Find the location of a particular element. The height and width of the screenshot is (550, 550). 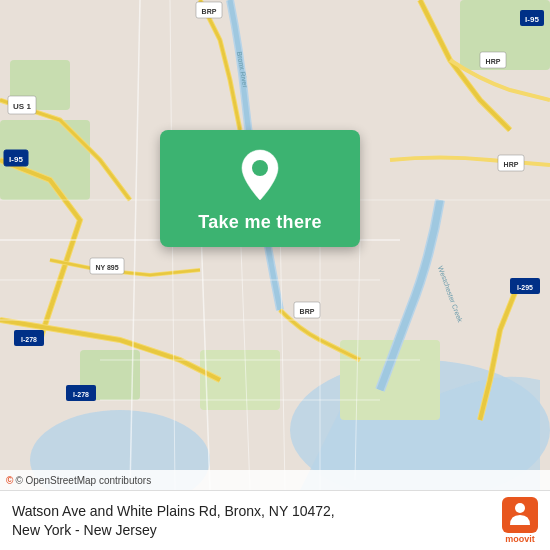

moovit-label: moovit is located at coordinates (520, 539).